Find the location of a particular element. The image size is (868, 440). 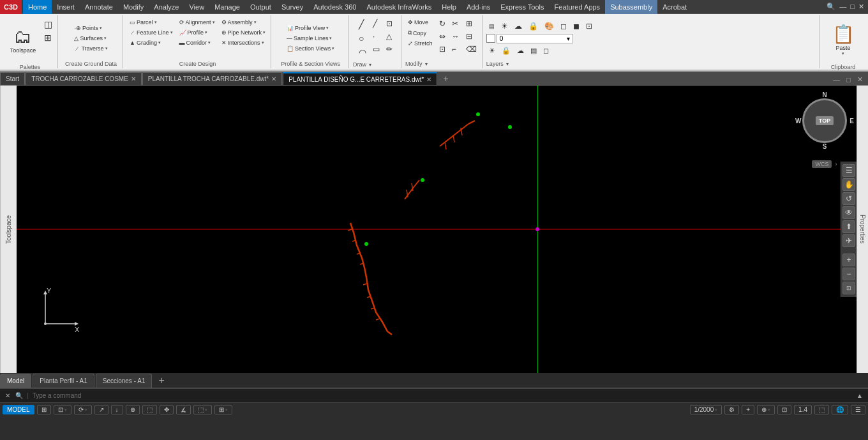

doc-tab-plantilla1-close: ✕ is located at coordinates (274, 79).